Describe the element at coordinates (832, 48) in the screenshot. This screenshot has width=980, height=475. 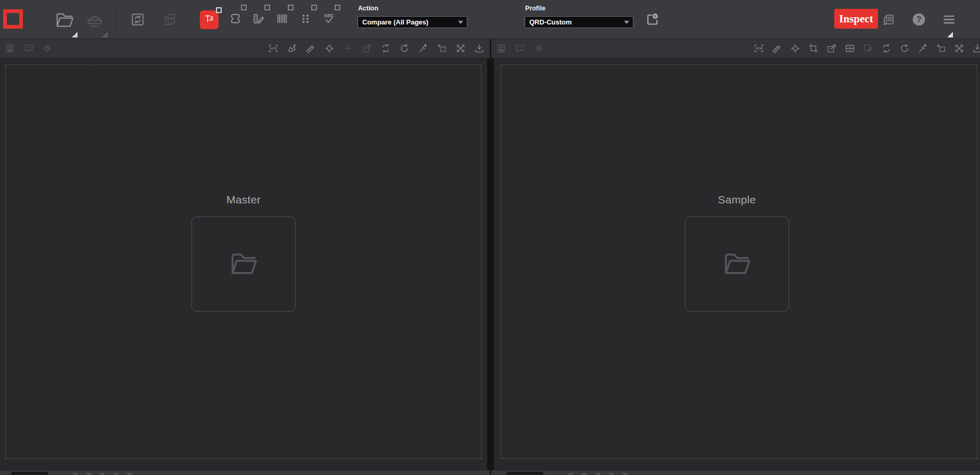
I see `extract-region-tool-button` at that location.